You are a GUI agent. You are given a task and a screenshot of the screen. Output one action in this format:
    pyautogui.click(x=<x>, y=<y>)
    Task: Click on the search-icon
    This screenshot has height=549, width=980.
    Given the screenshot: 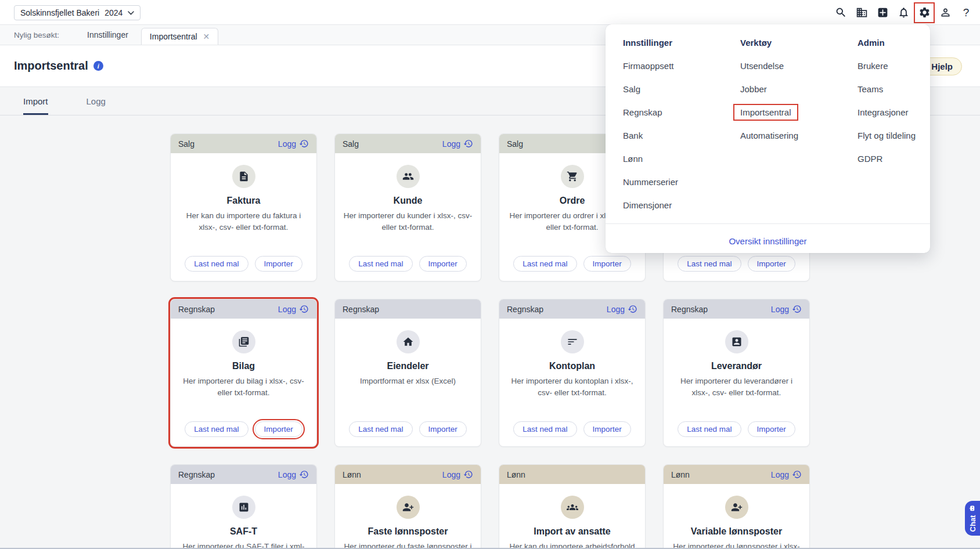 What is the action you would take?
    pyautogui.click(x=841, y=13)
    